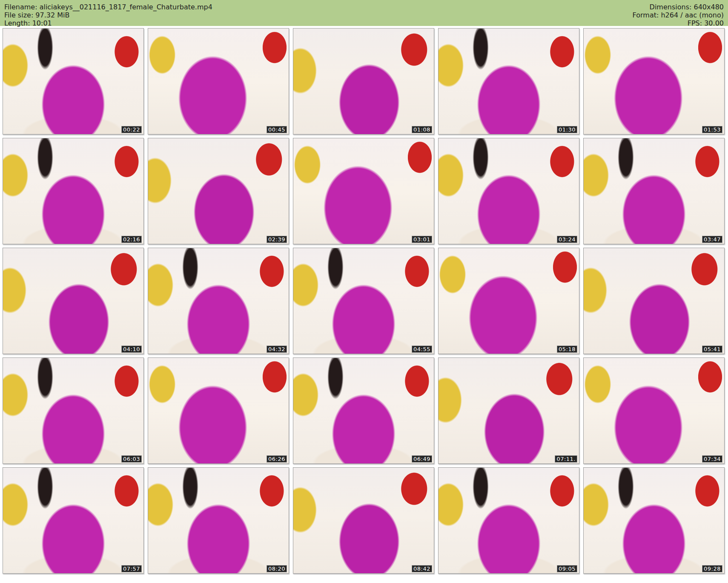 The width and height of the screenshot is (728, 583). I want to click on fps-line: FPS: 30.00, so click(678, 23).